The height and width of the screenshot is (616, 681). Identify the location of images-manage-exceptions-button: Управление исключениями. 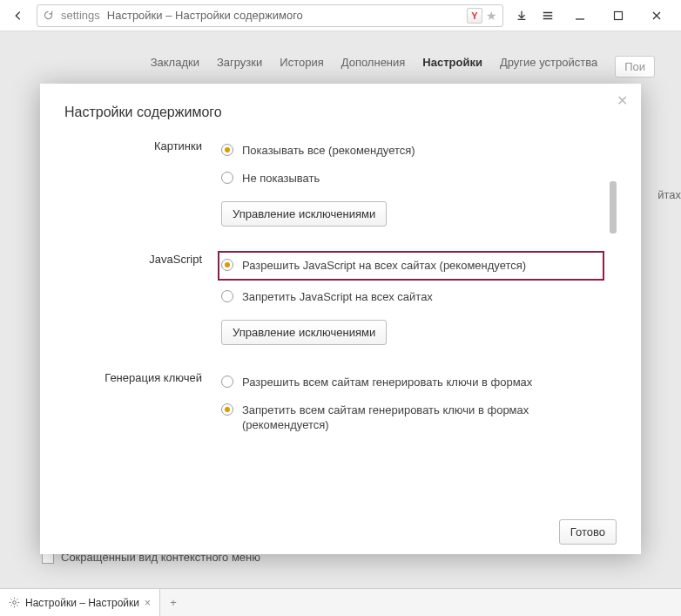
(304, 214).